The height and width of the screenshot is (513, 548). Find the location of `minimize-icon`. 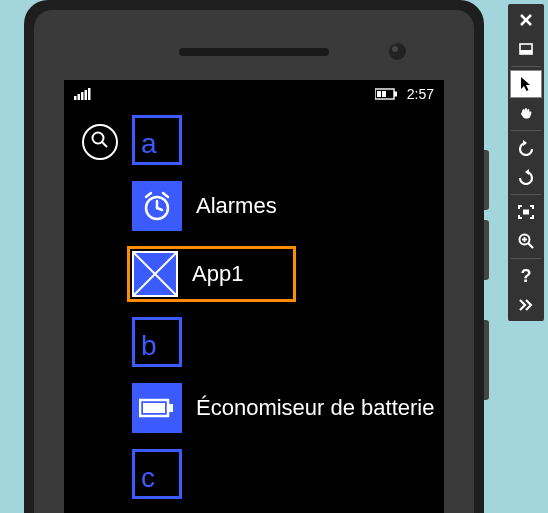

minimize-icon is located at coordinates (526, 49).